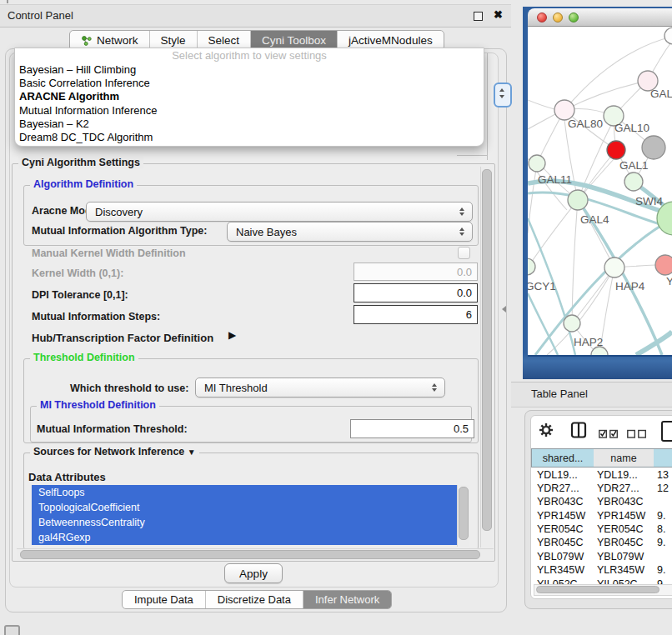  What do you see at coordinates (249, 111) in the screenshot?
I see `menu-item: Mutual Information Inference` at bounding box center [249, 111].